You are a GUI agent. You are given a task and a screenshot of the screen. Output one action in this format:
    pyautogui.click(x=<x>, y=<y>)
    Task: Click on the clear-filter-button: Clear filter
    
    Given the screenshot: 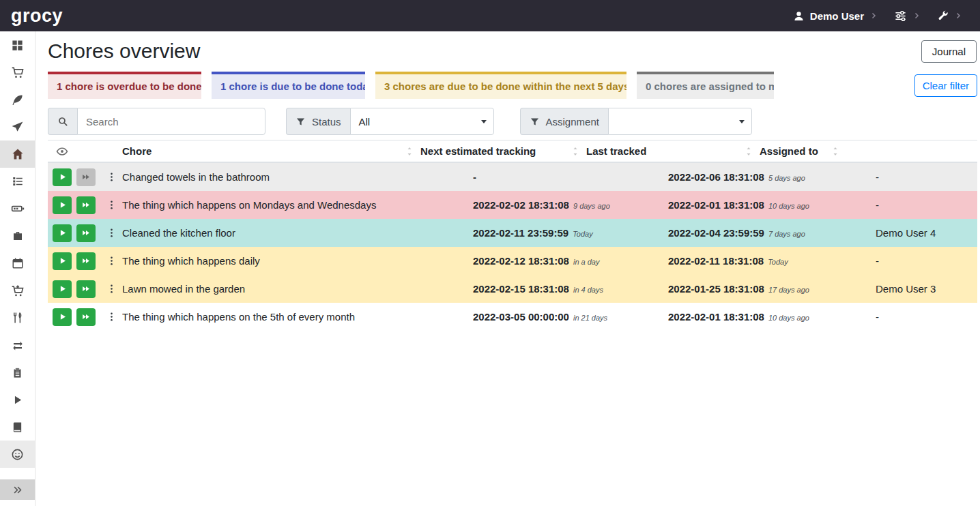 What is the action you would take?
    pyautogui.click(x=946, y=86)
    